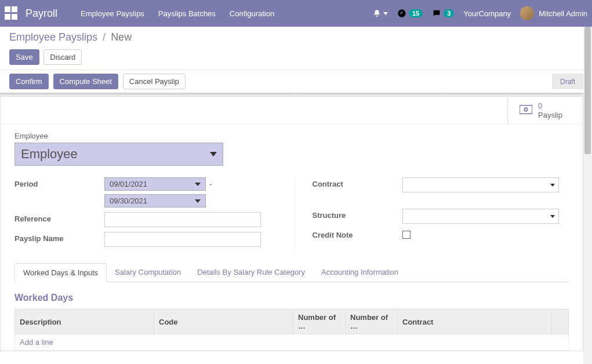  Describe the element at coordinates (292, 49) in the screenshot. I see `control-panel: Employee Payslips / New Save Discard` at that location.